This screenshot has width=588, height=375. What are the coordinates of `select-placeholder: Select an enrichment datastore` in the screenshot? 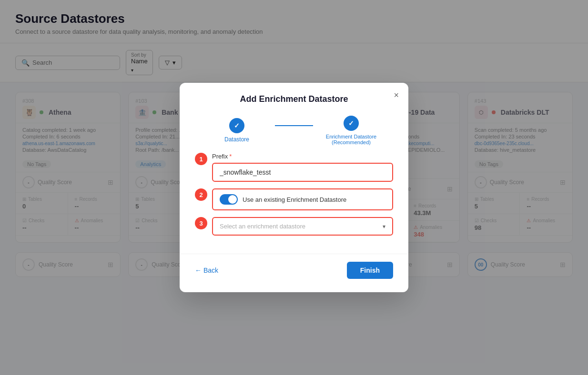 It's located at (263, 227).